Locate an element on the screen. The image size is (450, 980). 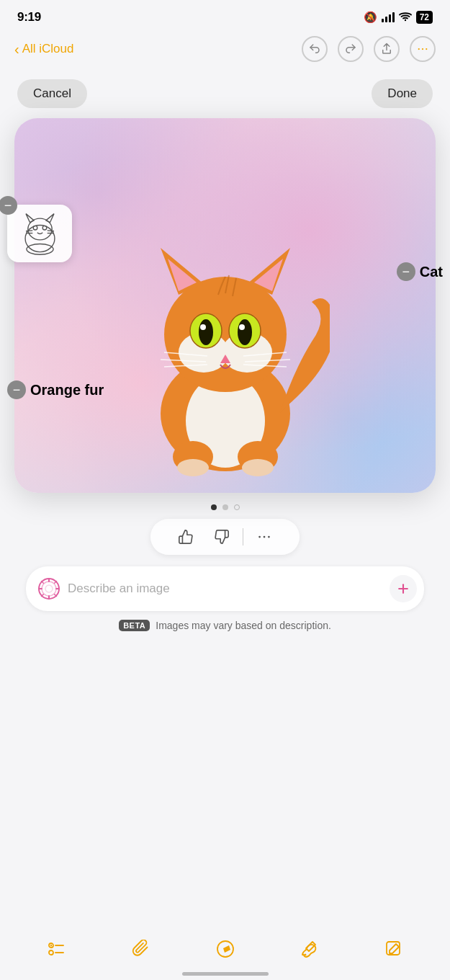
beta-badge: BETA is located at coordinates (134, 625).